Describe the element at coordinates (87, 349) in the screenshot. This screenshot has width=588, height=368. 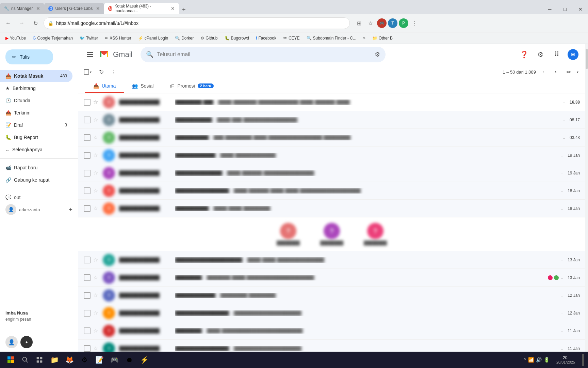
I see `email-13-checkbox` at that location.